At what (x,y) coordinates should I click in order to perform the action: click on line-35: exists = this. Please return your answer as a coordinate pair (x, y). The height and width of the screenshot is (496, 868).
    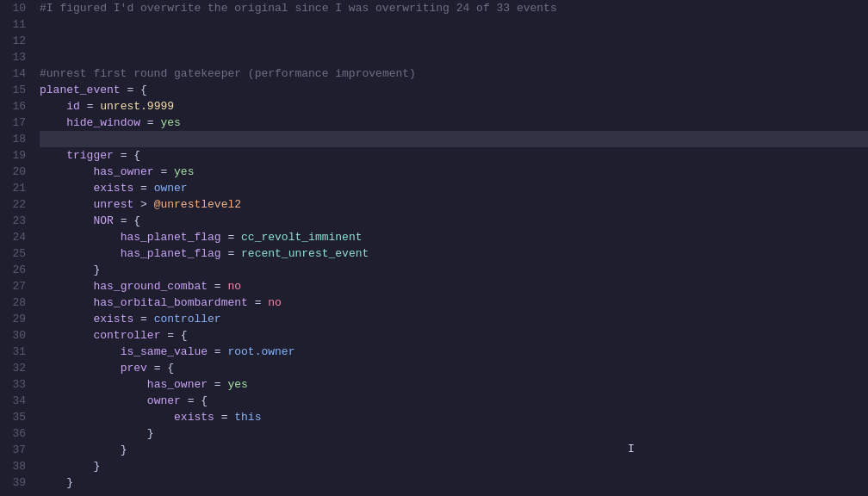
    Looking at the image, I should click on (454, 417).